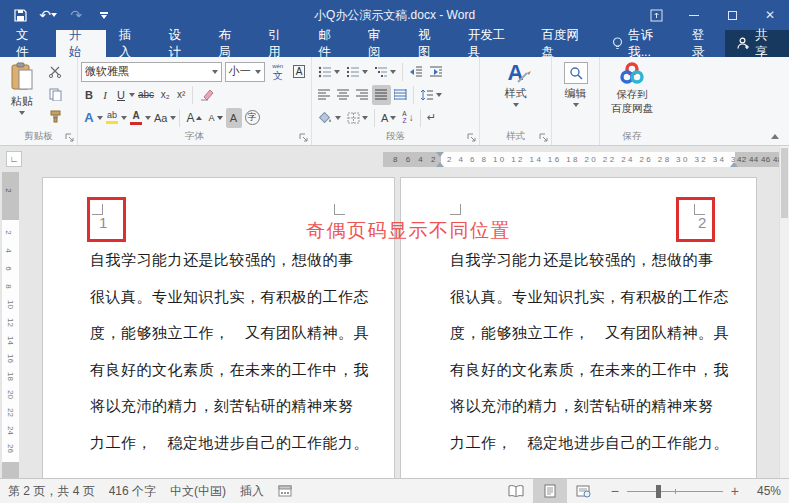 The width and height of the screenshot is (789, 503). Describe the element at coordinates (132, 492) in the screenshot. I see `word-count: 416 个字` at that location.